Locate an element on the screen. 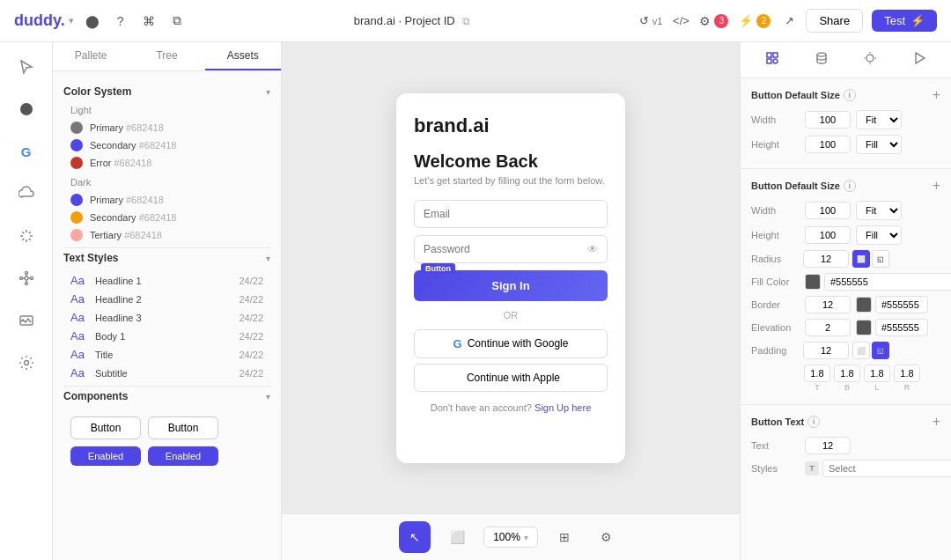 This screenshot has height=560, width=951. history-group: ↺ v1 is located at coordinates (652, 21).